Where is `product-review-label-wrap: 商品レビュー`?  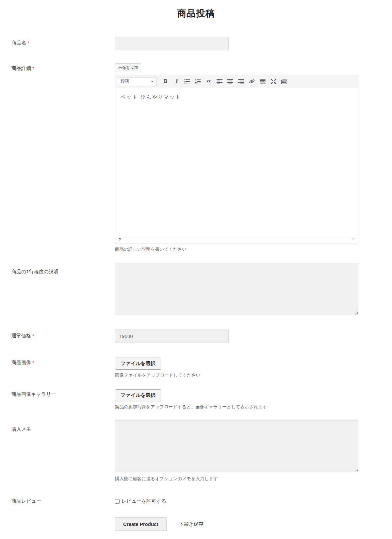
product-review-label-wrap: 商品レビュー is located at coordinates (63, 499).